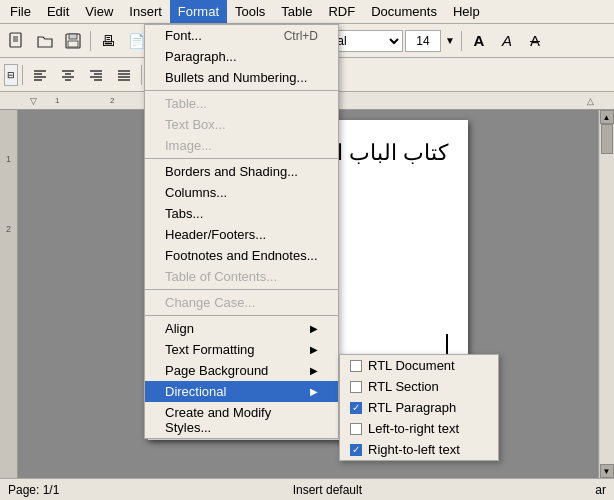 The width and height of the screenshot is (614, 500). I want to click on scroll-up-button: ▲, so click(607, 117).